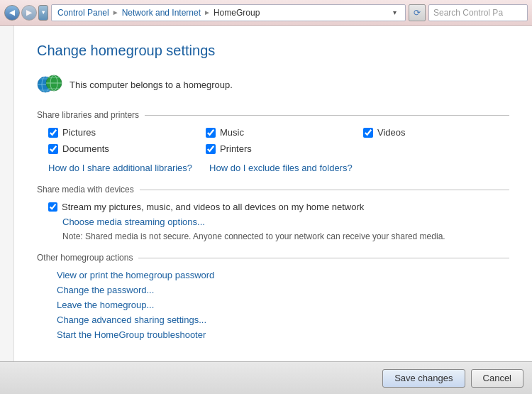 The height and width of the screenshot is (394, 532). What do you see at coordinates (266, 378) in the screenshot?
I see `bottom-bar: Save changes Cancel` at bounding box center [266, 378].